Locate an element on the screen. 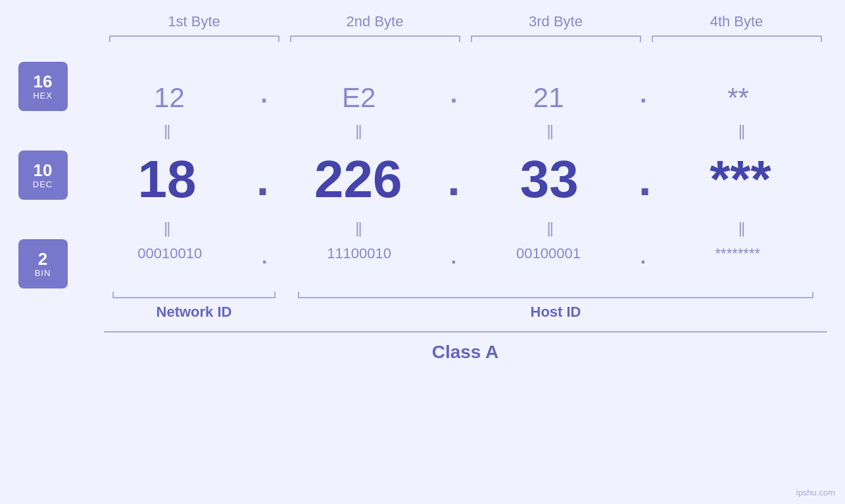 This screenshot has height=504, width=845. bin-row: 00010010 . 11100010 . 00100001 . *******… is located at coordinates (454, 257).